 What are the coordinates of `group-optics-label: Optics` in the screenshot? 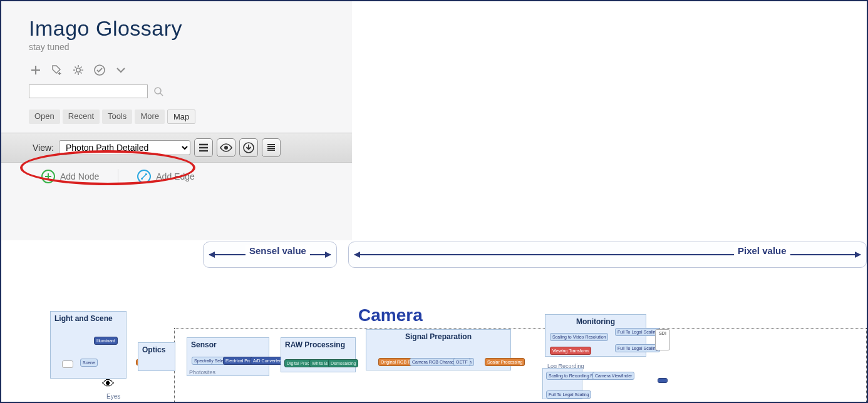 It's located at (157, 350).